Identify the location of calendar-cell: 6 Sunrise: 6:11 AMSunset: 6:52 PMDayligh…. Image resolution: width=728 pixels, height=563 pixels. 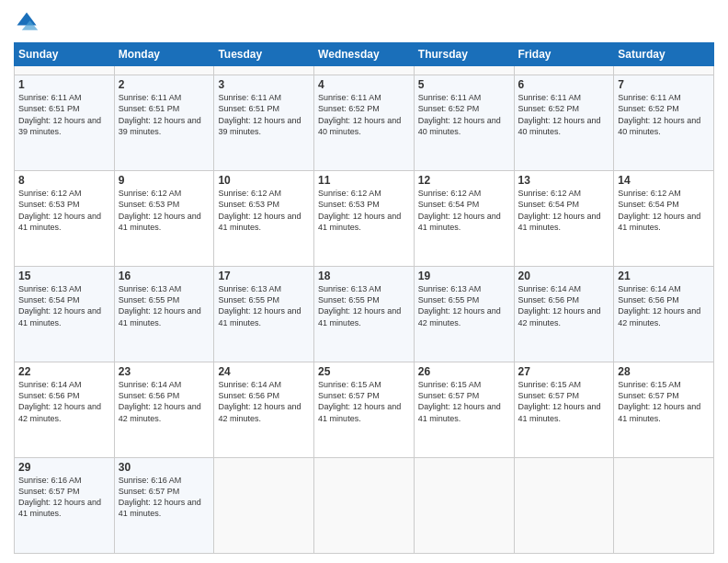
(564, 123).